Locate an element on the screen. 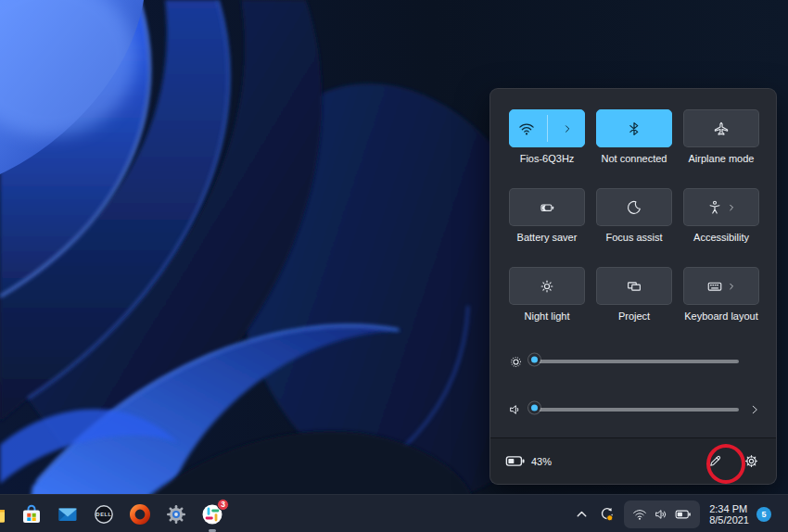 The width and height of the screenshot is (788, 532). edit-quick-settings-button is located at coordinates (716, 462).